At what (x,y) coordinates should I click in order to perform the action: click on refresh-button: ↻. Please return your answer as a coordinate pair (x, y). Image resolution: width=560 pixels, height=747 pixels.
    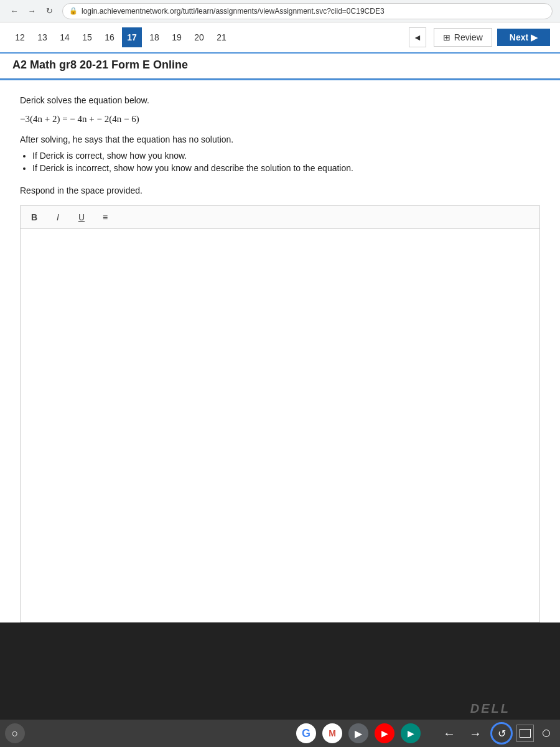
    Looking at the image, I should click on (49, 11).